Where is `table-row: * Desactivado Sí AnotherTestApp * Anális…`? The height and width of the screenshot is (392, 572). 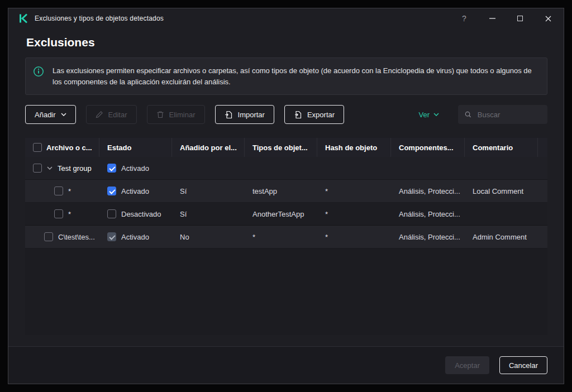 table-row: * Desactivado Sí AnotherTestApp * Anális… is located at coordinates (286, 214).